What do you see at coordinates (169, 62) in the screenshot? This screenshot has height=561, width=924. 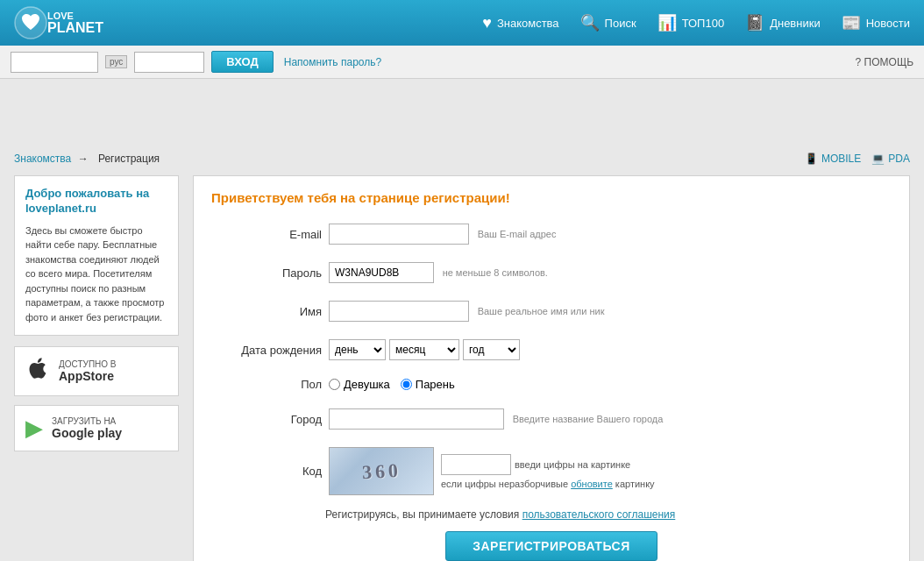 I see `login-password-input` at bounding box center [169, 62].